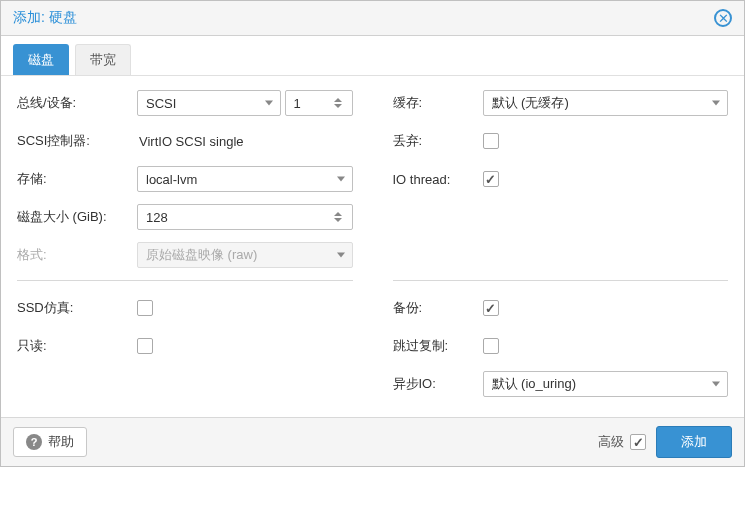 This screenshot has width=745, height=515. What do you see at coordinates (41, 60) in the screenshot?
I see `tab-disk: 磁盘` at bounding box center [41, 60].